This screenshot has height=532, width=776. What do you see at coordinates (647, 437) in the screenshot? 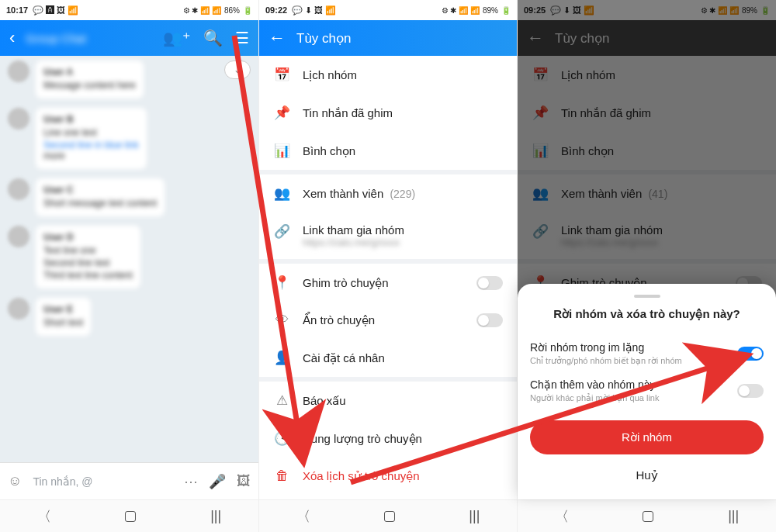
I see `leave-group-button: Rời nhóm` at bounding box center [647, 437].